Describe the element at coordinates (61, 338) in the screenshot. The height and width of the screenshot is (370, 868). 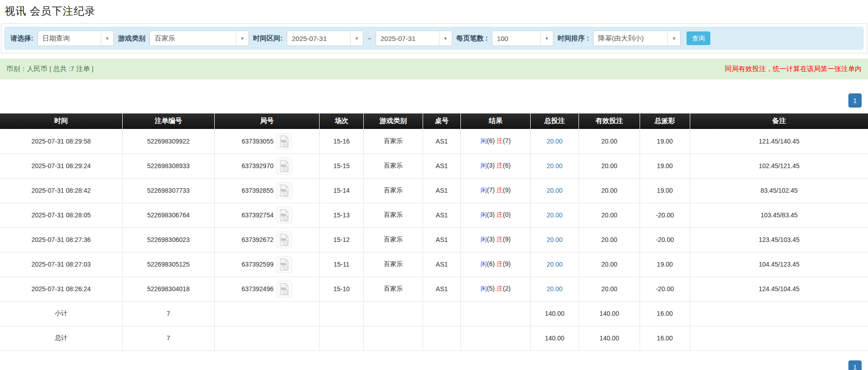
I see `total-label: 总计` at that location.